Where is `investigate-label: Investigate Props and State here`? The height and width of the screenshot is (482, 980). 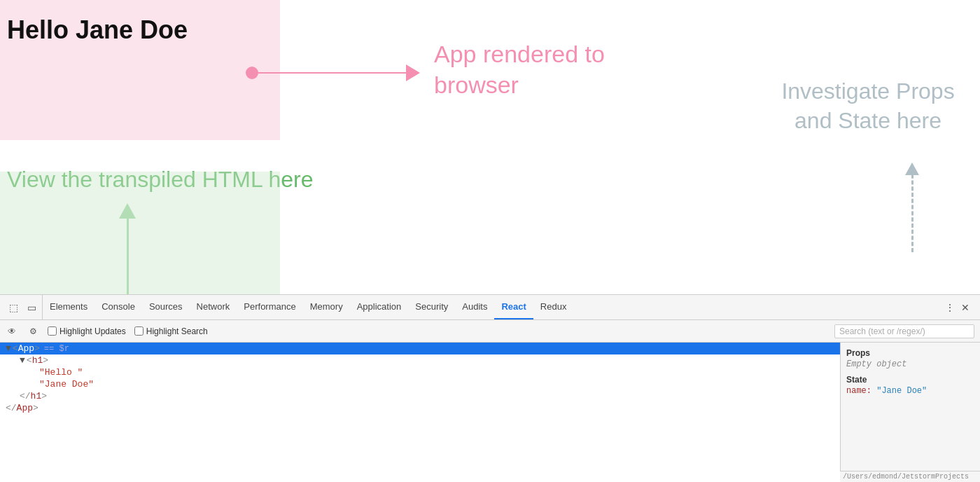
investigate-label: Investigate Props and State here is located at coordinates (868, 106).